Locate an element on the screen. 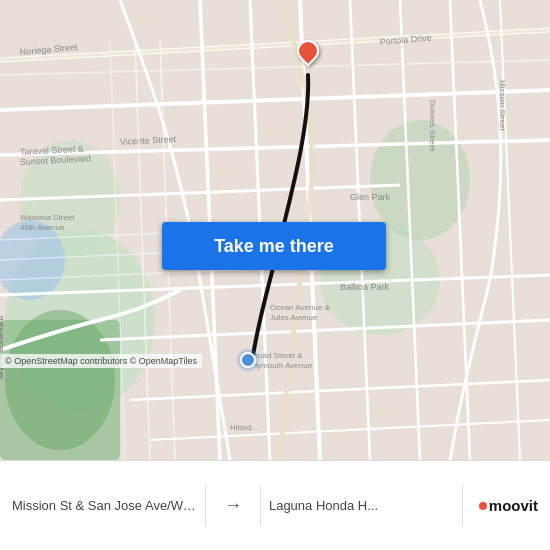  current-location-dot is located at coordinates (248, 360).